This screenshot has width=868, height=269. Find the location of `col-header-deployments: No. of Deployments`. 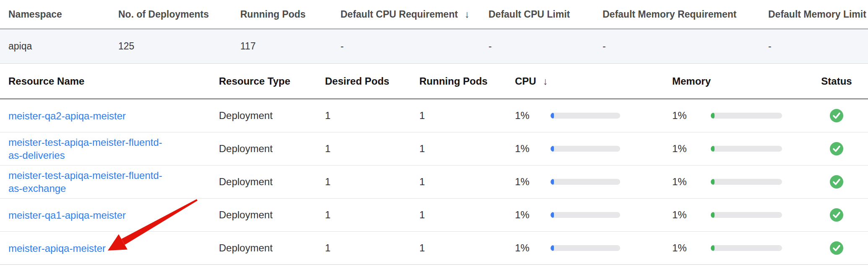

col-header-deployments: No. of Deployments is located at coordinates (171, 14).